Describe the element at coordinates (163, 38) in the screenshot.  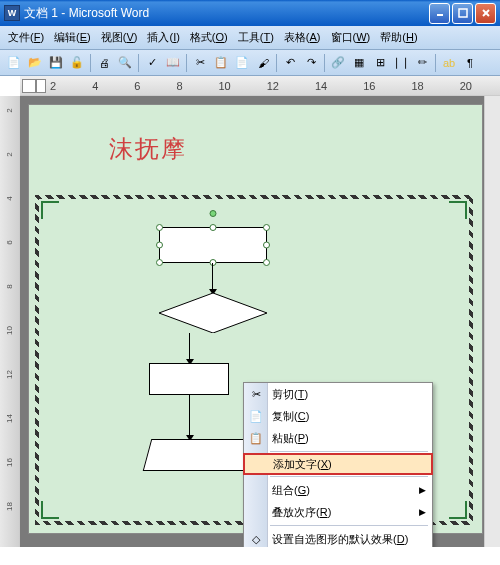
I see `menu-i: 插入(I)` at that location.